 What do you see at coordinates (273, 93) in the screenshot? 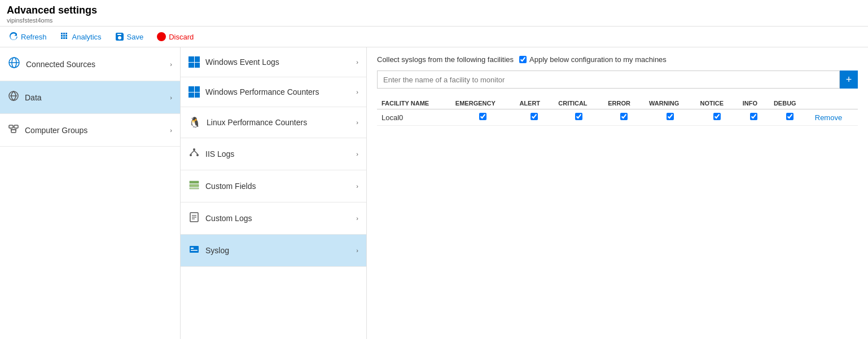
I see `middle-item-windows-performance-counters: Windows Performance Counters ›` at bounding box center [273, 93].